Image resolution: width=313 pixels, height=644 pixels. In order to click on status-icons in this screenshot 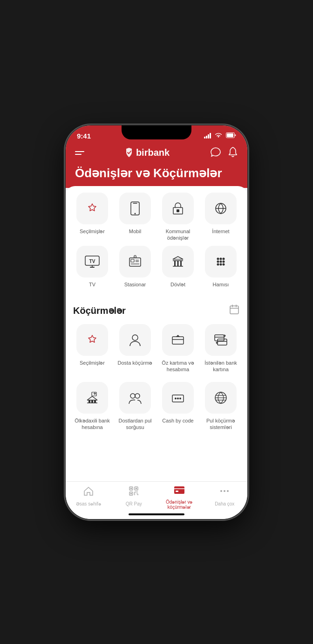, I will do `click(220, 136)`.